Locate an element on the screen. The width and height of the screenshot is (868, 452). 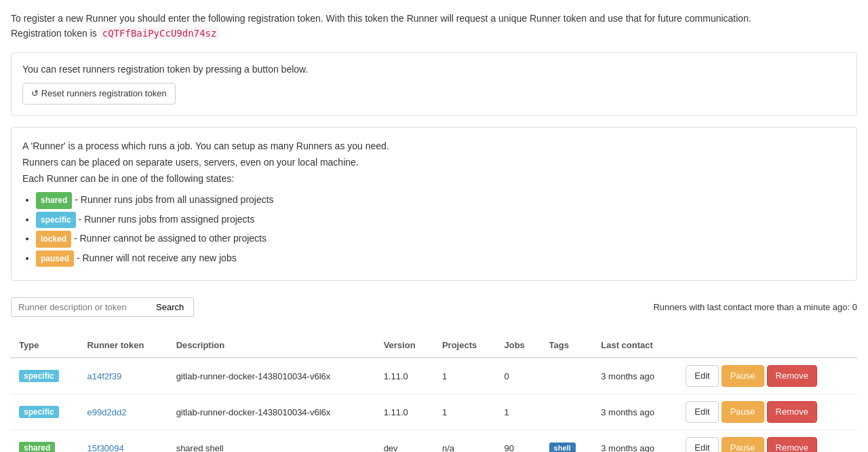
col-projects: Projects is located at coordinates (465, 345).